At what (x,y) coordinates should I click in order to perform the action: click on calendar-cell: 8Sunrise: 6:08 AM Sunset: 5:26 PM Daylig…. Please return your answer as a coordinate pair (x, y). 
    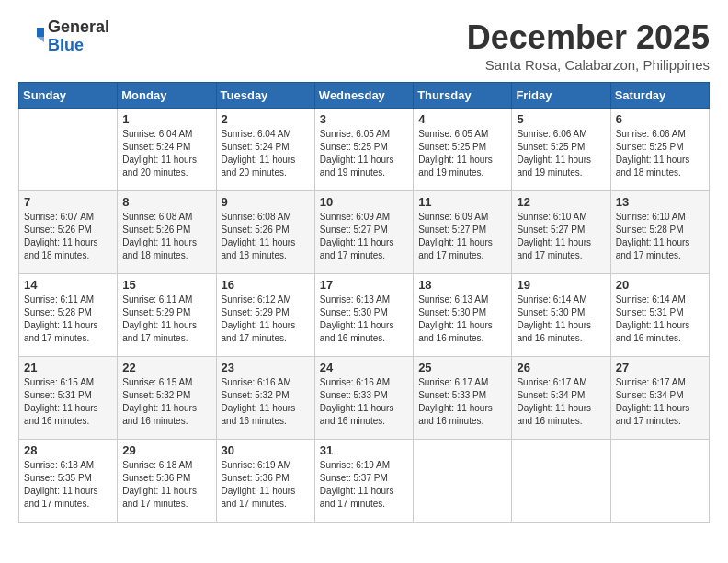
    Looking at the image, I should click on (167, 233).